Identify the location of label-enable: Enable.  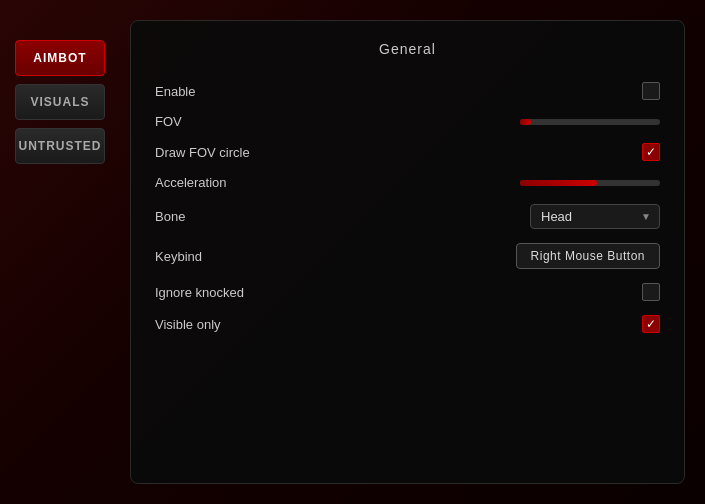
(332, 92).